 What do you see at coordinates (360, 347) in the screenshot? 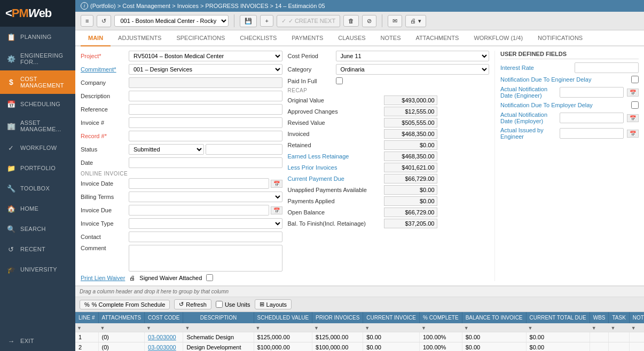
I see `table-row: 2(0)03-003000Design Development$100,000.…` at bounding box center [360, 347].